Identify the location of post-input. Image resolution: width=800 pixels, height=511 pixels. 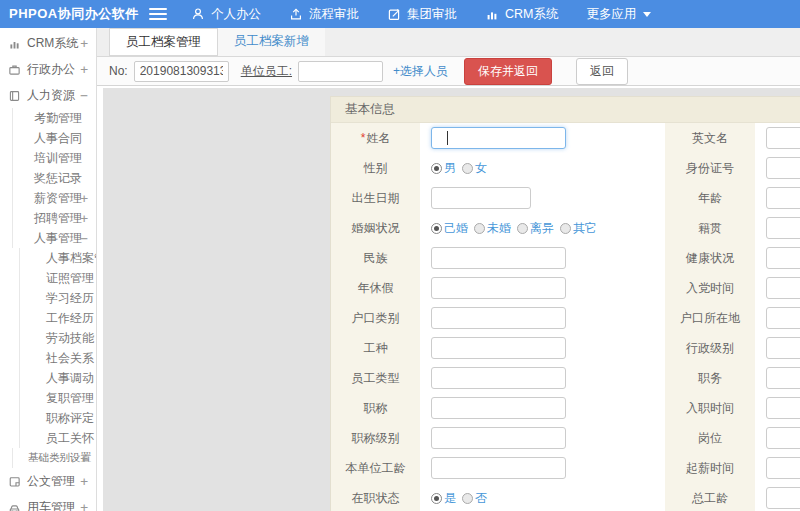
(783, 438).